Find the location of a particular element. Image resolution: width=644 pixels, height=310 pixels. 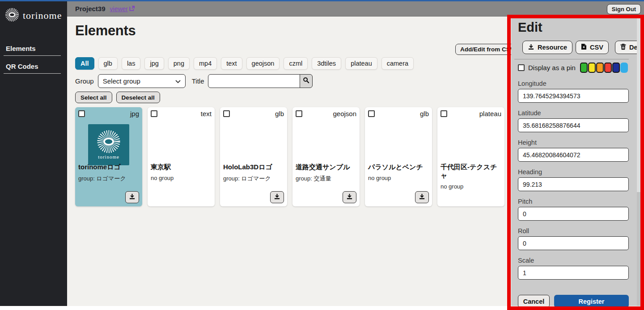

pin-color-orange is located at coordinates (600, 68).